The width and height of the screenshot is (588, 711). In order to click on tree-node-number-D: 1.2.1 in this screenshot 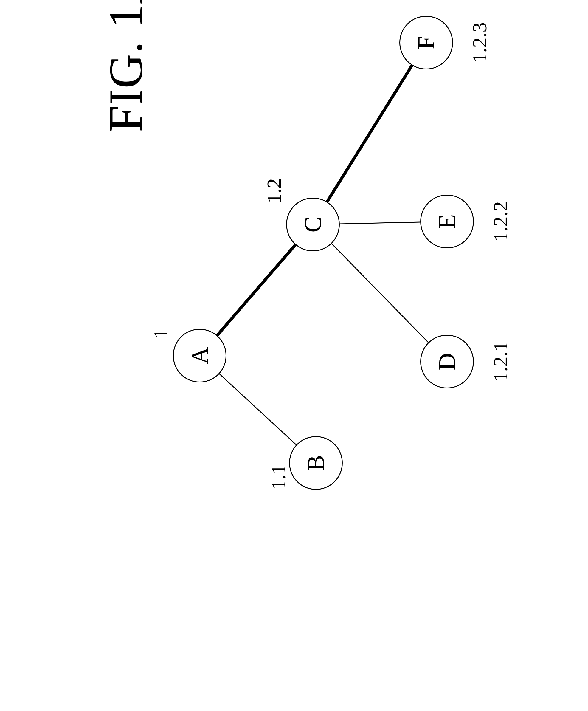, I will do `click(500, 362)`.